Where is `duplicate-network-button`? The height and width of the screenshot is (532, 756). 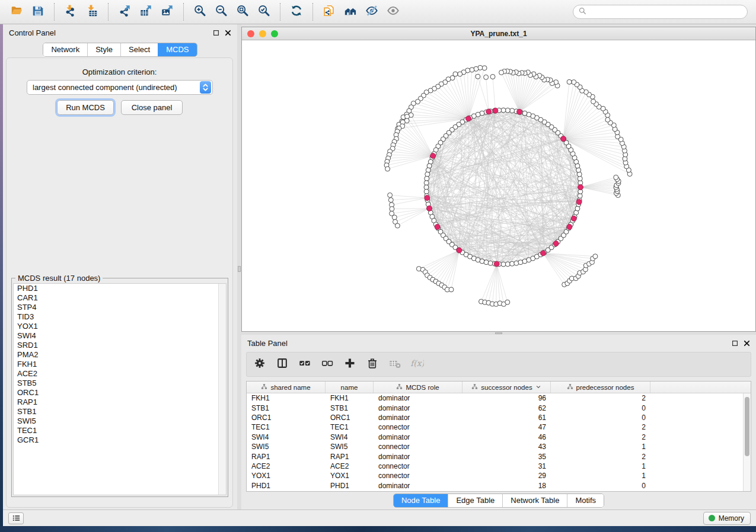 duplicate-network-button is located at coordinates (329, 12).